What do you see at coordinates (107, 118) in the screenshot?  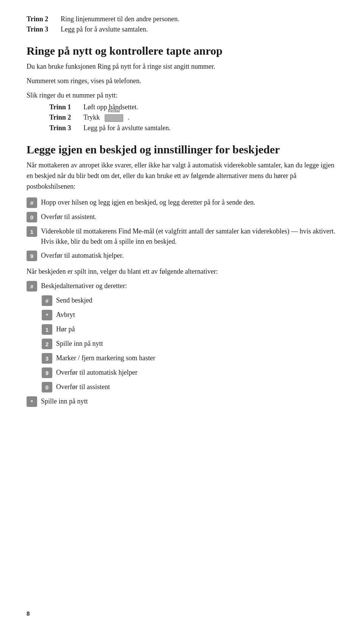 I see `trinn2-content: Trykk Redial .` at bounding box center [107, 118].